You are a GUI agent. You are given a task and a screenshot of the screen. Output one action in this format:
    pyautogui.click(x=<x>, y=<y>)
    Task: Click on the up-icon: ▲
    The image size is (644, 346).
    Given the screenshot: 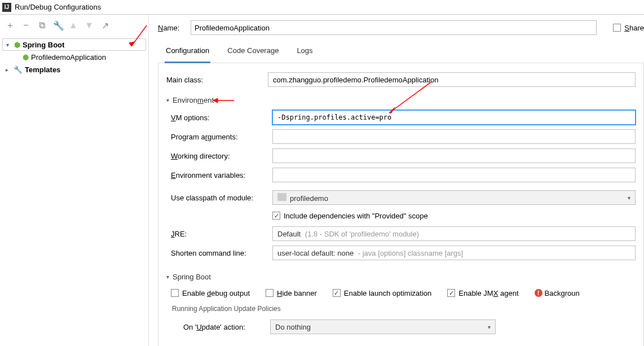 What is the action you would take?
    pyautogui.click(x=73, y=25)
    